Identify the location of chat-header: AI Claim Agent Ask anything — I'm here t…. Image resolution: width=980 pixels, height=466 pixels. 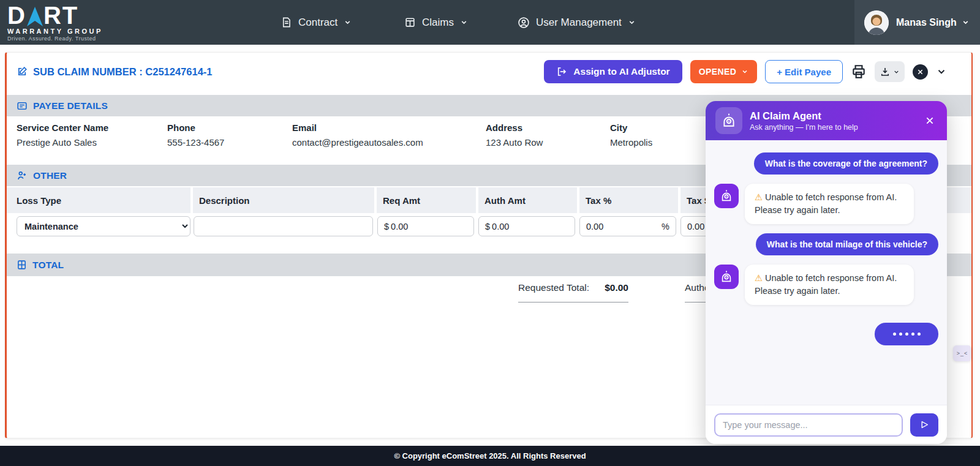
(826, 121).